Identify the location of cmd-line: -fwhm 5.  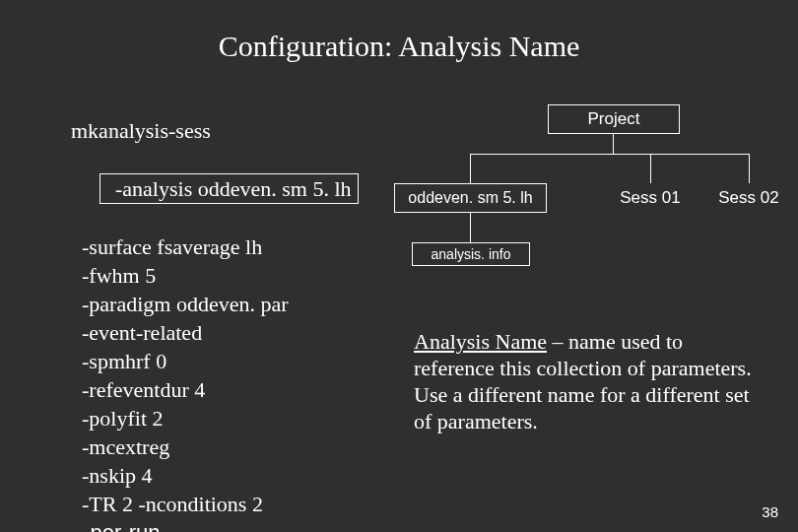
(219, 276).